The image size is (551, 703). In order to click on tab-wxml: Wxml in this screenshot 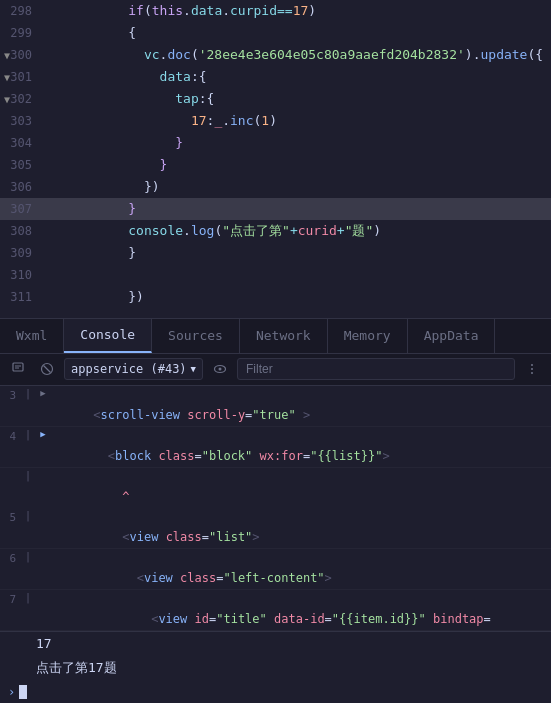, I will do `click(32, 336)`.